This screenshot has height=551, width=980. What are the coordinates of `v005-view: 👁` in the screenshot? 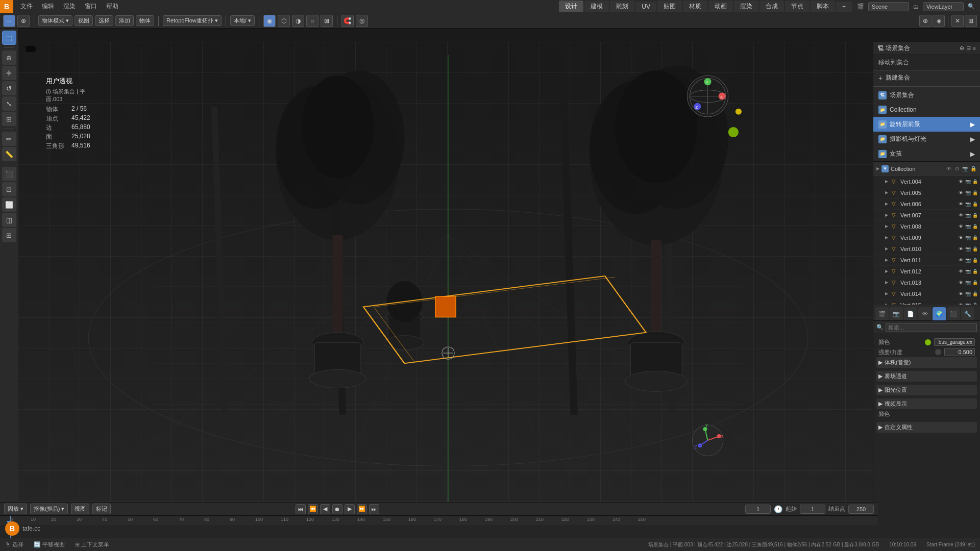 It's located at (961, 193).